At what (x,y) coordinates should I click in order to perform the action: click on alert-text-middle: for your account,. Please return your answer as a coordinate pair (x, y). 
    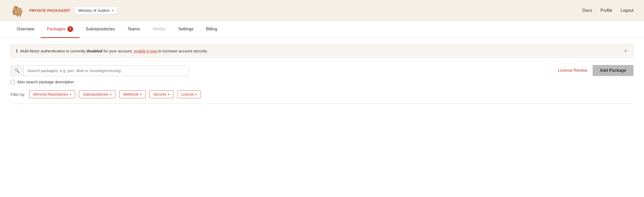
    Looking at the image, I should click on (118, 51).